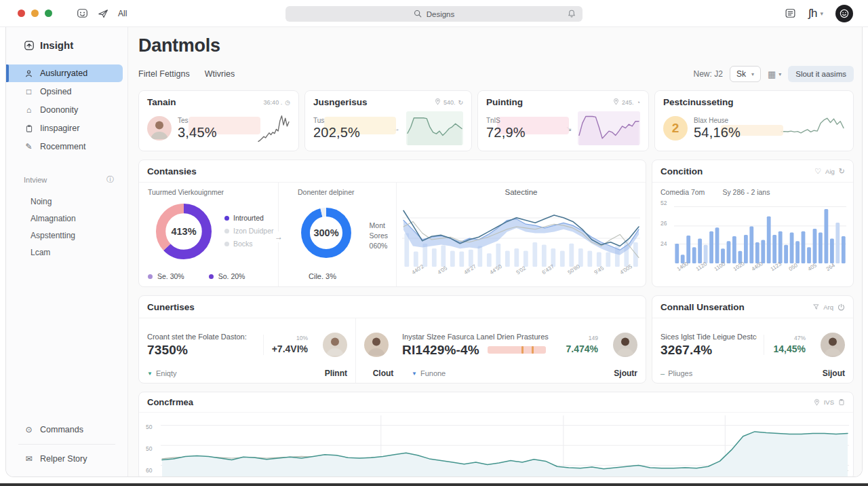 The height and width of the screenshot is (486, 868). What do you see at coordinates (273, 102) in the screenshot?
I see `meta-text: 36:40 .` at bounding box center [273, 102].